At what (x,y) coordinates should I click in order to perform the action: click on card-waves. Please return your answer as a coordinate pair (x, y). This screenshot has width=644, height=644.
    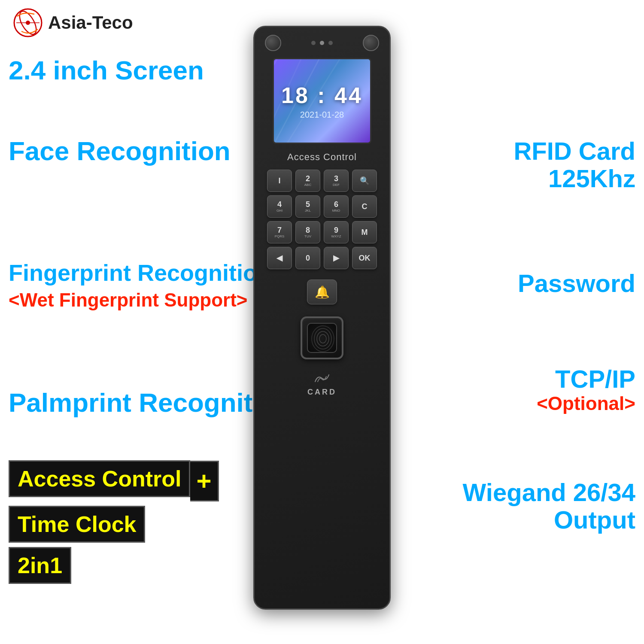
    Looking at the image, I should click on (322, 378).